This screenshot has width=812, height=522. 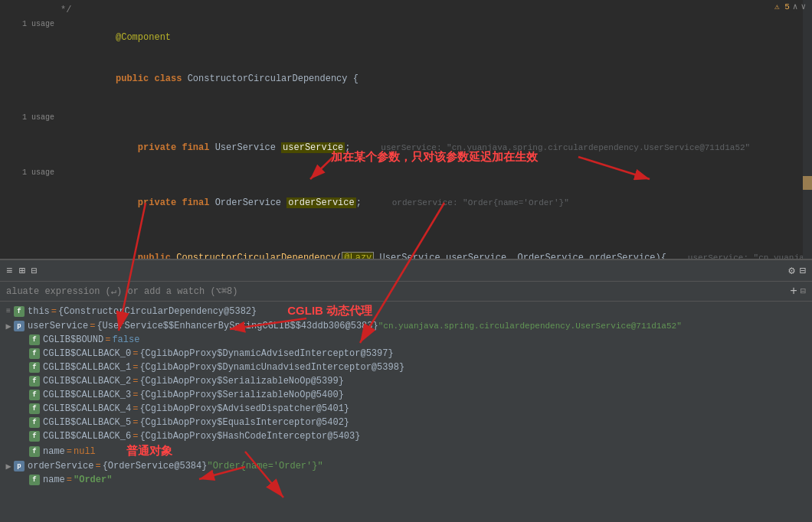 I want to click on var-eq-cb5: =, so click(x=135, y=422).